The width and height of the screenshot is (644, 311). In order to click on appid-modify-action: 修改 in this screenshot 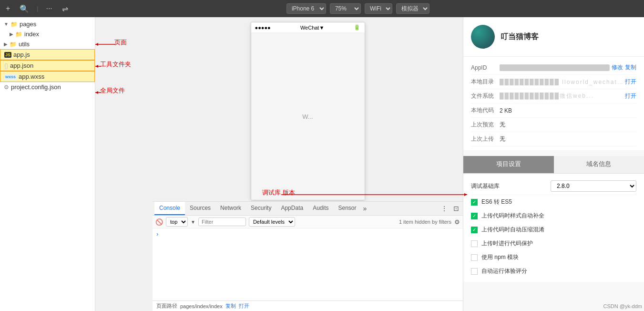, I will do `click(617, 68)`.